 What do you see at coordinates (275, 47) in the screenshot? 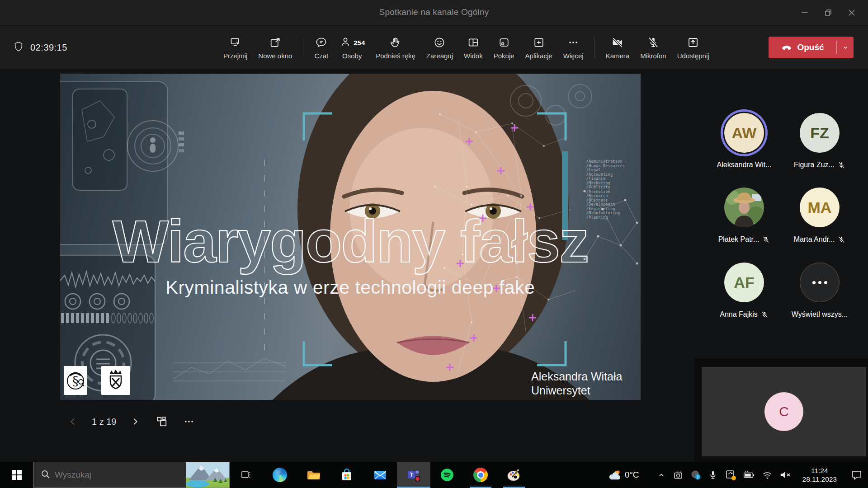
I see `new-window-button: Nowe okno` at bounding box center [275, 47].